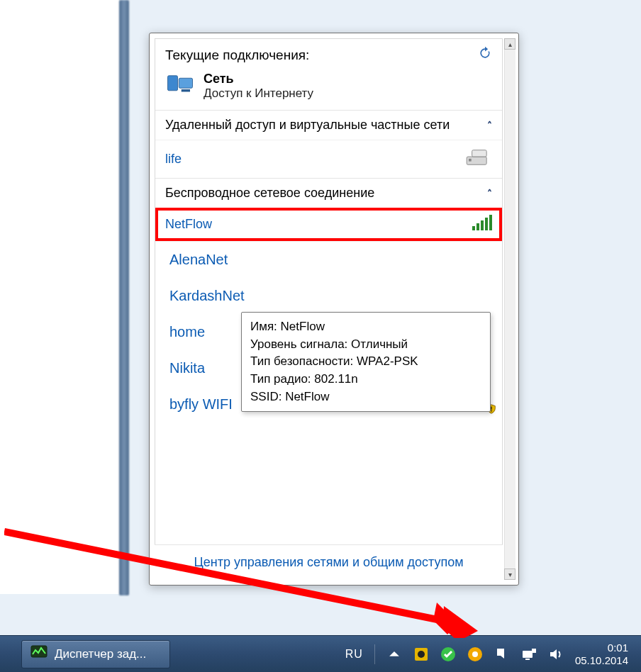 This screenshot has width=641, height=672. Describe the element at coordinates (529, 654) in the screenshot. I see `network-tray-icon` at that location.